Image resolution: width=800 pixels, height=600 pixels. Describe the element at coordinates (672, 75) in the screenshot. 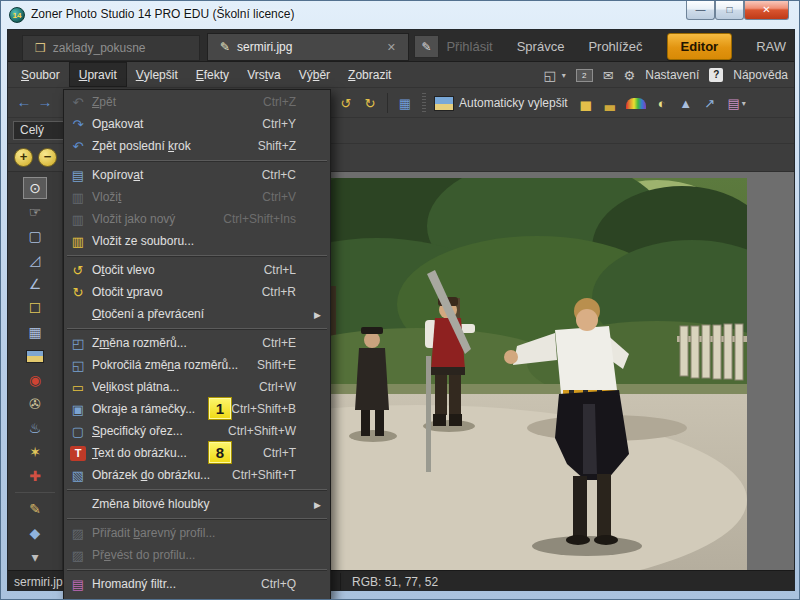

I see `settings-button: Nastavení` at that location.